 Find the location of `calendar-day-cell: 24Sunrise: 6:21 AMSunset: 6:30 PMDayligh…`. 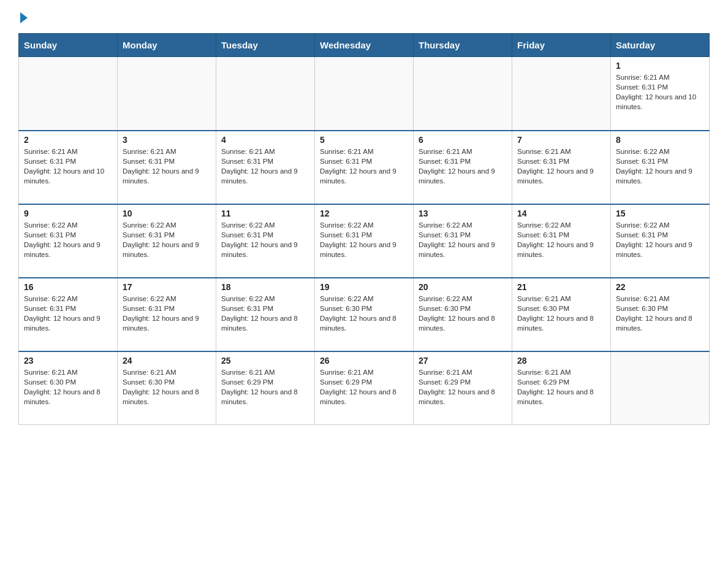

calendar-day-cell: 24Sunrise: 6:21 AMSunset: 6:30 PMDayligh… is located at coordinates (167, 388).